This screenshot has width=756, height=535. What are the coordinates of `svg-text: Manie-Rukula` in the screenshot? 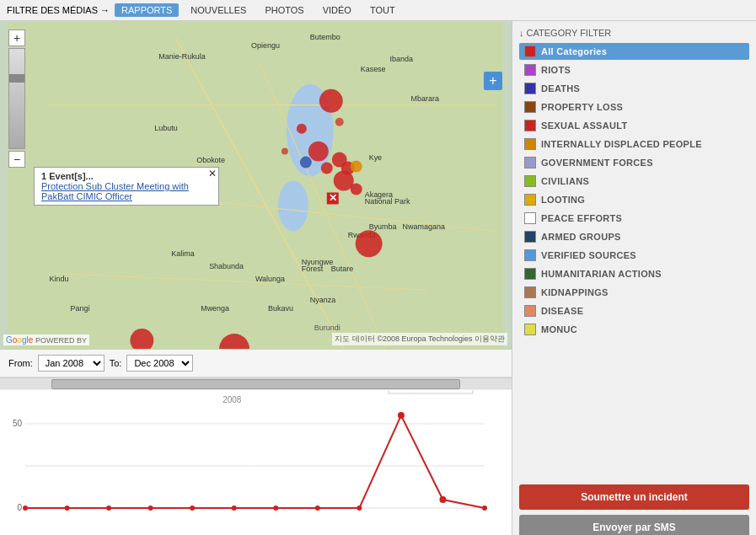 It's located at (182, 56).